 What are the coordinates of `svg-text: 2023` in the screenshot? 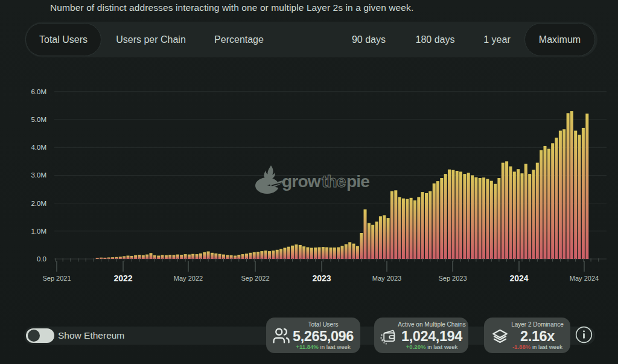 It's located at (321, 278).